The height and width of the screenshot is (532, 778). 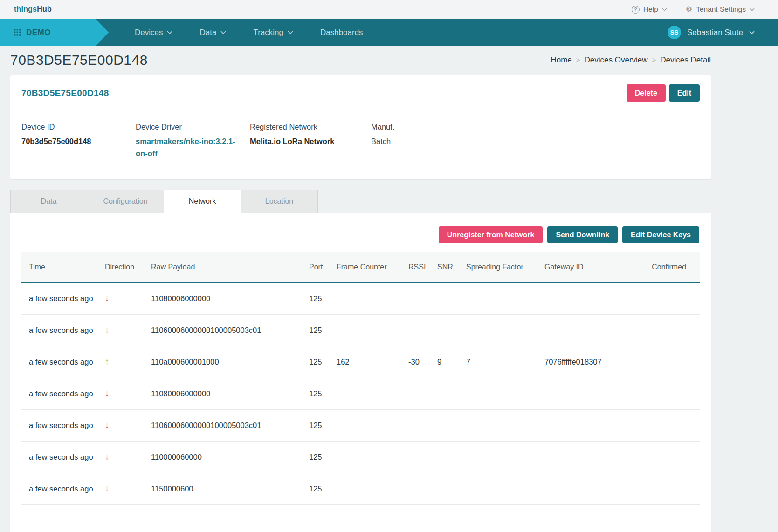 What do you see at coordinates (491, 235) in the screenshot?
I see `unregister-from-network-button: Unregister from Network` at bounding box center [491, 235].